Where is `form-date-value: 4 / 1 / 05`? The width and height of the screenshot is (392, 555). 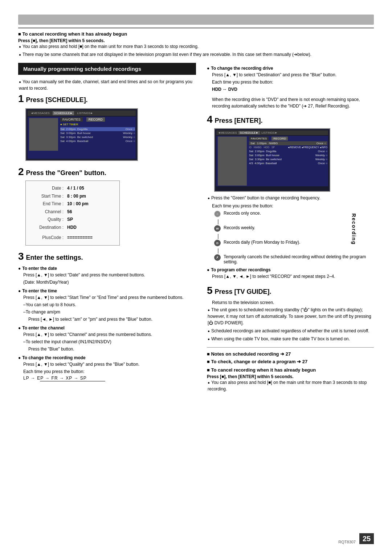 form-date-value: 4 / 1 / 05 is located at coordinates (75, 189).